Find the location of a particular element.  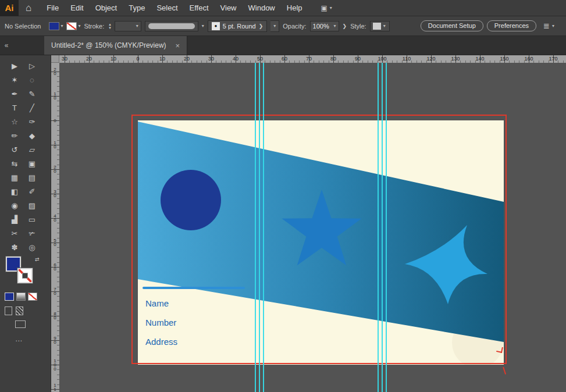

opacity-input: 100% ▾ is located at coordinates (325, 26).